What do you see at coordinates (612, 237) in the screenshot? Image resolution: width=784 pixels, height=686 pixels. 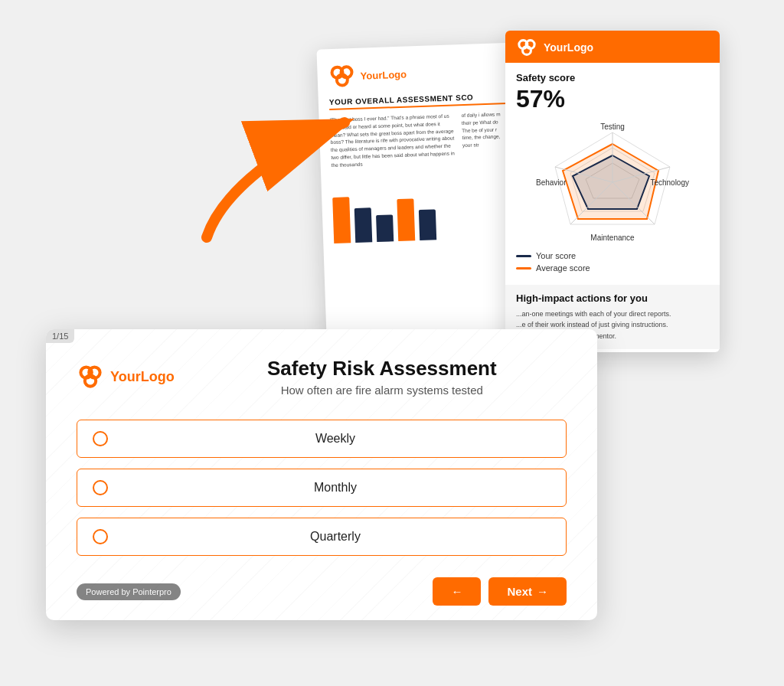 I see `radar-label-bottom: Maintenance` at bounding box center [612, 237].